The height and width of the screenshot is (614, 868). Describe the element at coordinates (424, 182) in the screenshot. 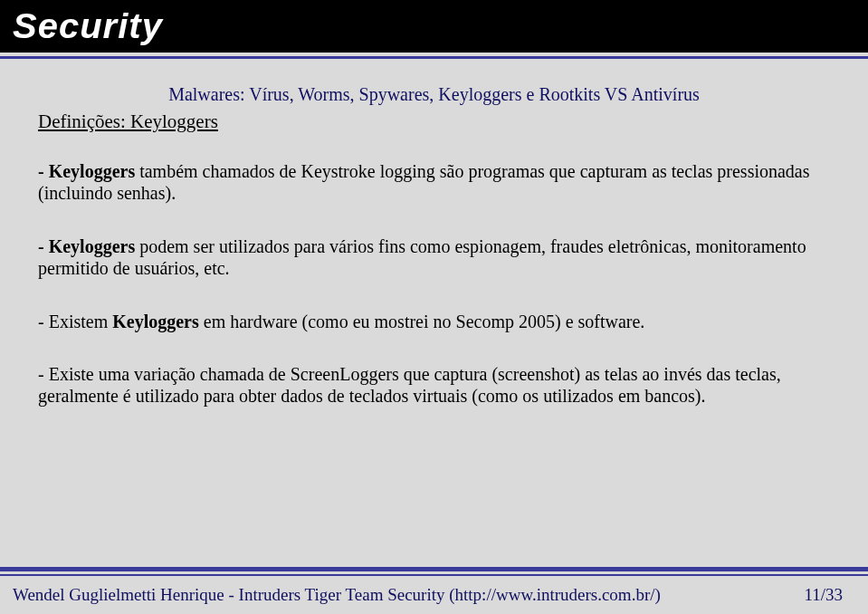

I see `paragraph-1-rest: também chamados de Keystroke logging são…` at that location.